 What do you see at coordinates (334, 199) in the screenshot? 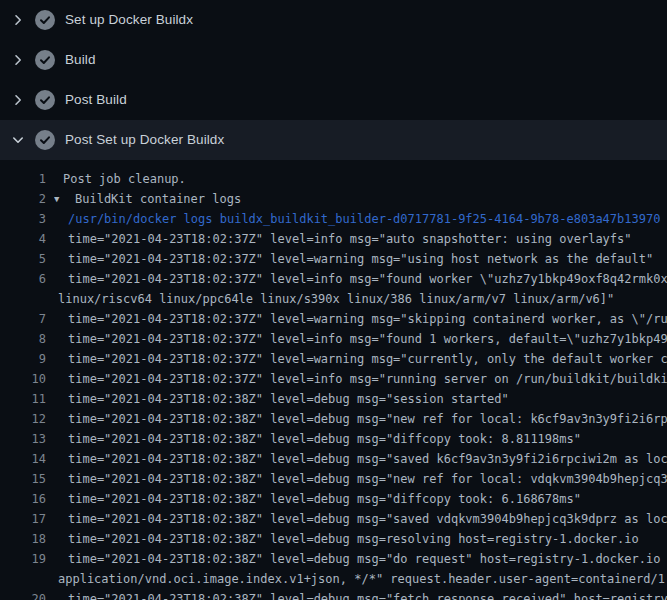
I see `log-line: 2 ▼BuildKit container logs` at bounding box center [334, 199].